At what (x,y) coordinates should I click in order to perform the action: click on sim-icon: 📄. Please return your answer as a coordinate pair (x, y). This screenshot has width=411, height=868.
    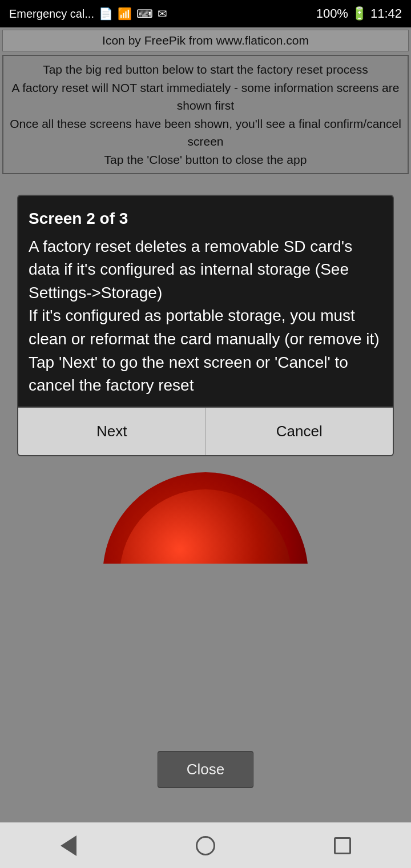
    Looking at the image, I should click on (106, 14).